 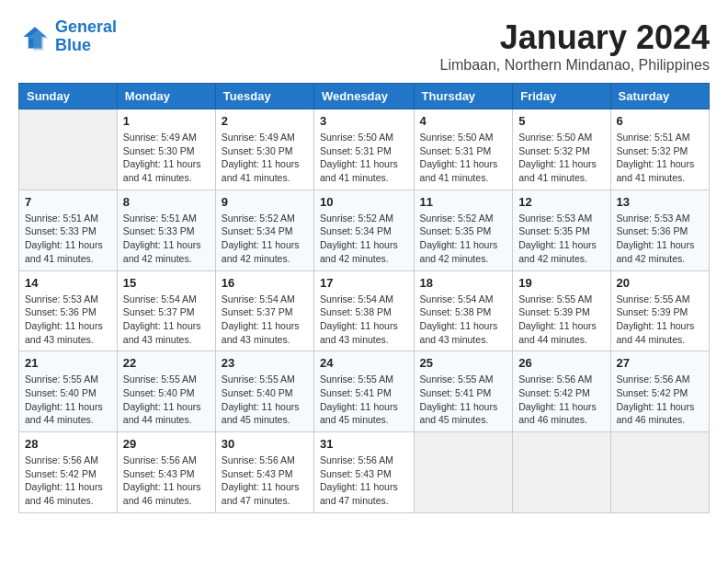 What do you see at coordinates (68, 443) in the screenshot?
I see `day-number: 28` at bounding box center [68, 443].